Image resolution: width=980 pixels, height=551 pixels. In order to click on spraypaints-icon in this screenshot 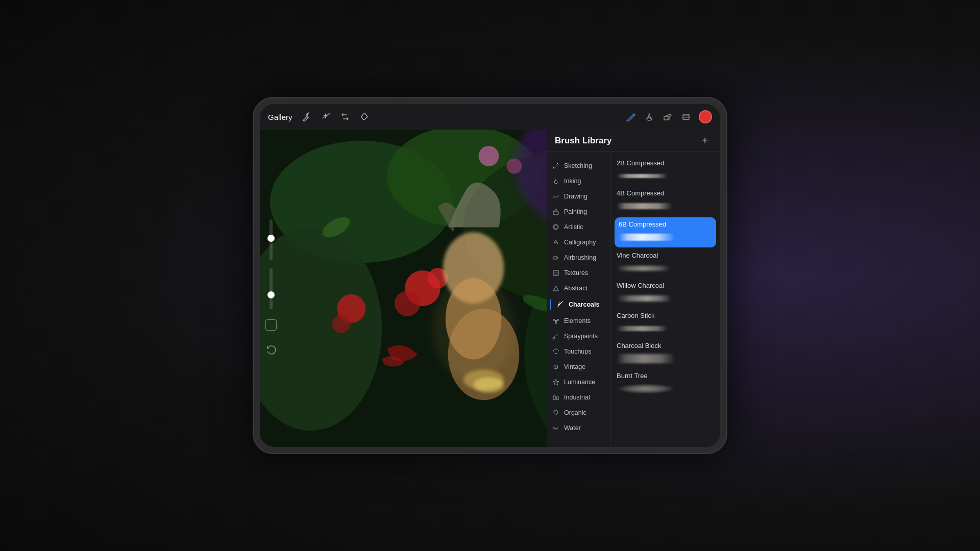, I will do `click(556, 336)`.